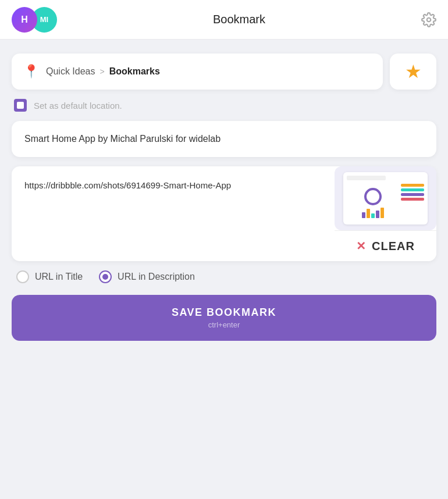 The image size is (448, 499). What do you see at coordinates (413, 203) in the screenshot?
I see `mini-right` at bounding box center [413, 203].